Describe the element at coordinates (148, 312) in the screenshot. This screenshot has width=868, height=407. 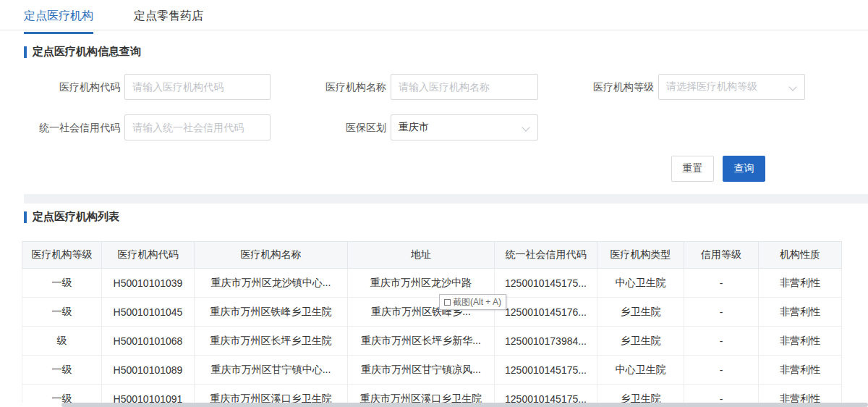
I see `table-cell: H50010101045` at that location.